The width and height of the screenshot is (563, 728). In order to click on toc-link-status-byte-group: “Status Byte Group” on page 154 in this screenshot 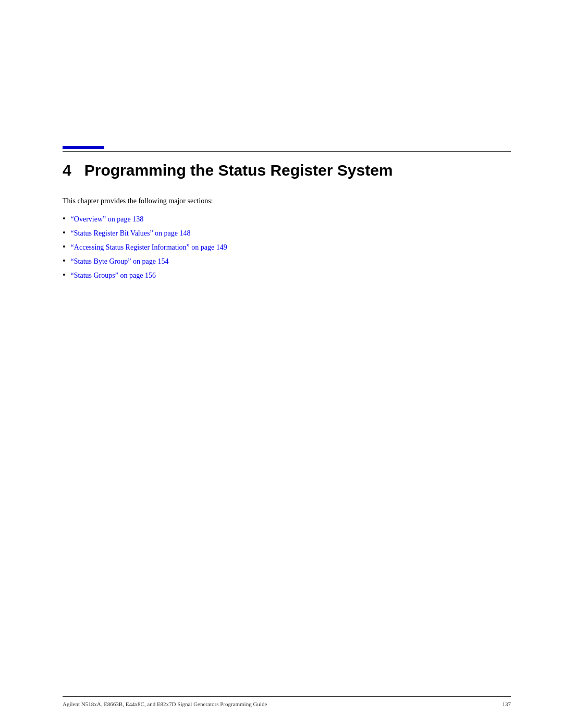, I will do `click(120, 262)`.